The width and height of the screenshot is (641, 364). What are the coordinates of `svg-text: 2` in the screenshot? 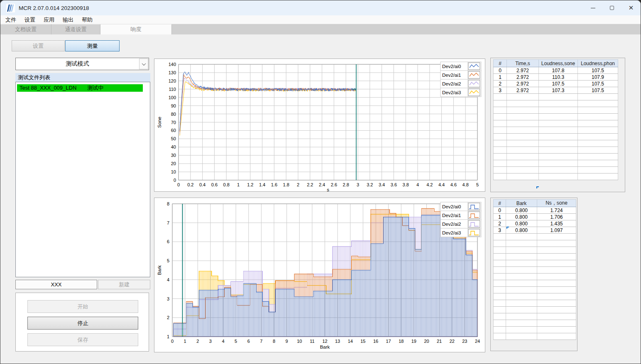 It's located at (298, 185).